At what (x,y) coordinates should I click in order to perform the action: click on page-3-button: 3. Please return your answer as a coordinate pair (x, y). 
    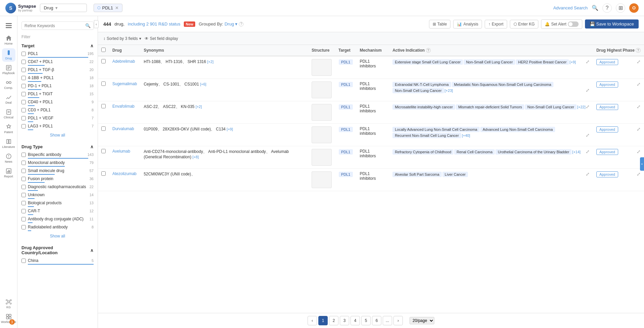
    Looking at the image, I should click on (344, 321).